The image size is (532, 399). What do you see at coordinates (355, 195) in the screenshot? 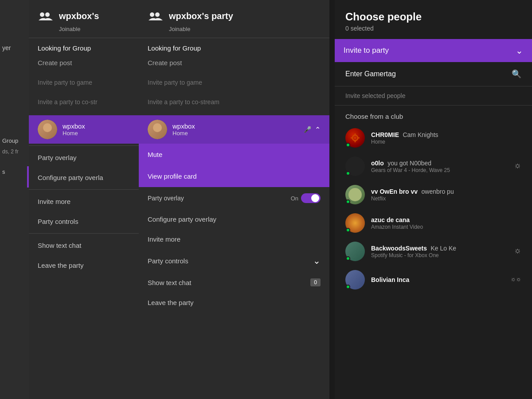
I see `avatar-vvowen` at bounding box center [355, 195].